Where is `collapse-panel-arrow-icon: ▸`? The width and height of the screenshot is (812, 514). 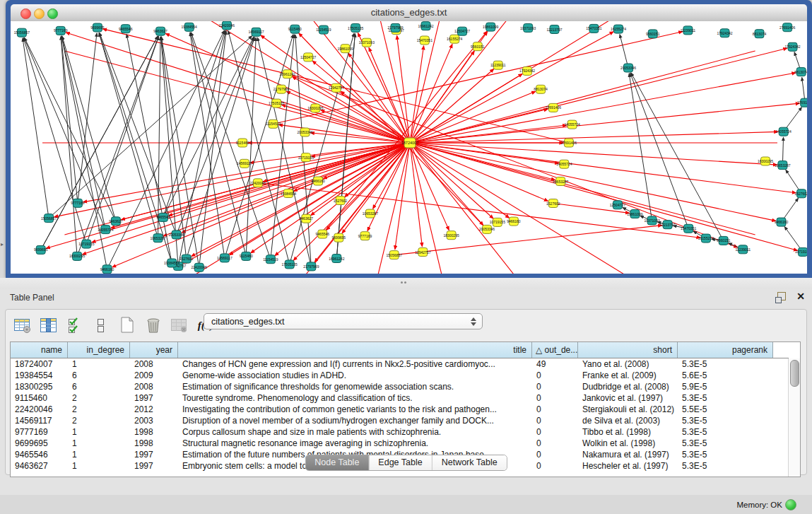 collapse-panel-arrow-icon: ▸ is located at coordinates (2, 245).